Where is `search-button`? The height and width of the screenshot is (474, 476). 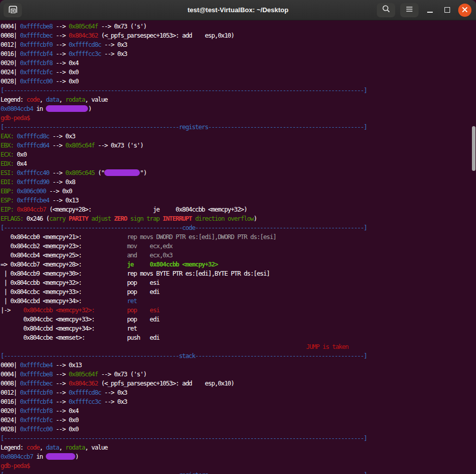
search-button is located at coordinates (386, 10).